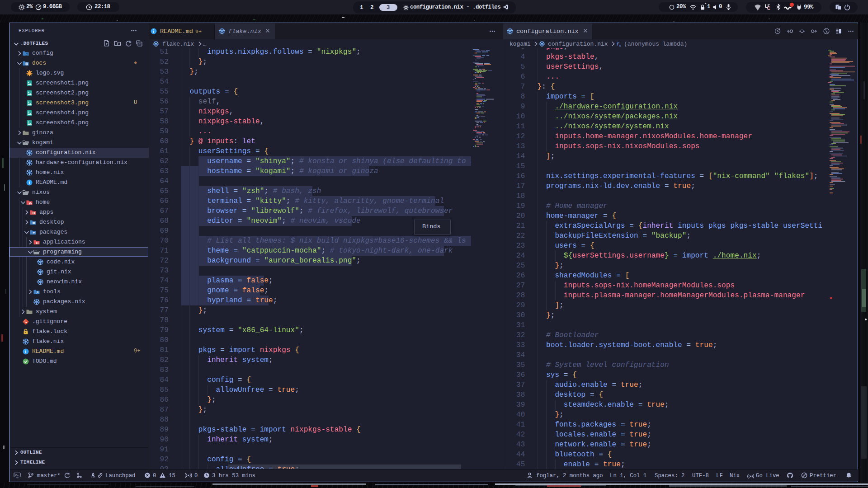  I want to click on svg-text: x, so click(620, 45).